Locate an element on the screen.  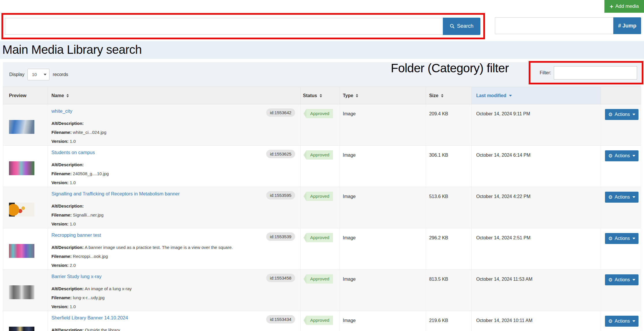
media-id-badge: id:1553595 is located at coordinates (281, 195).